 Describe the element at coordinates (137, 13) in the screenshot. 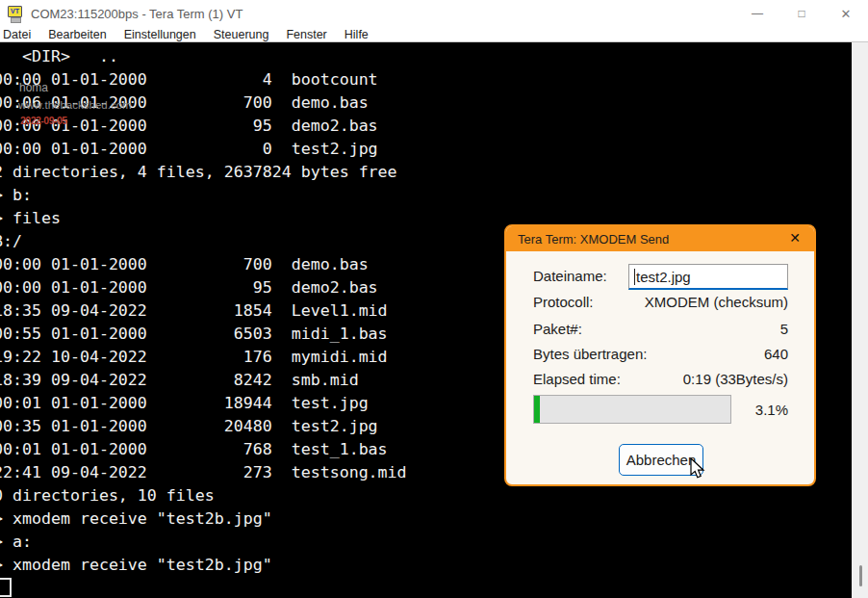

I see `window-title: COM23:115200bps - Tera Term (1) VT` at that location.